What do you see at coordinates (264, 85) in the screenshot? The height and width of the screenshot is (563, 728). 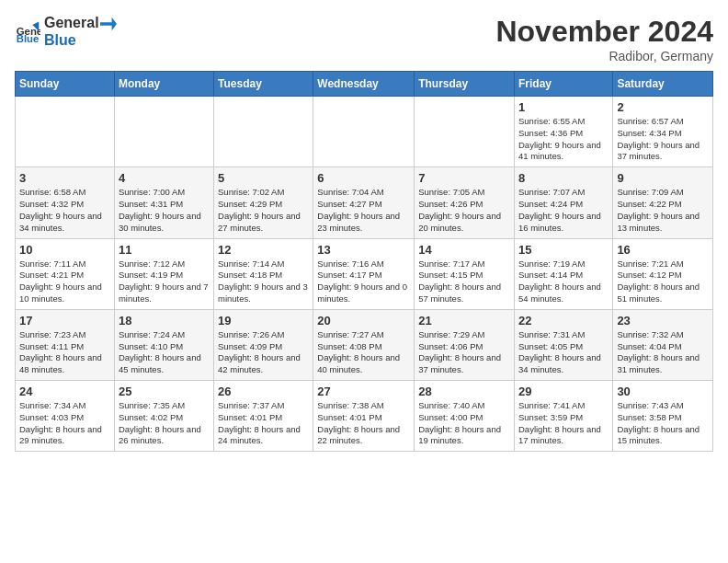 I see `weekday-header-tuesday: Tuesday` at bounding box center [264, 85].